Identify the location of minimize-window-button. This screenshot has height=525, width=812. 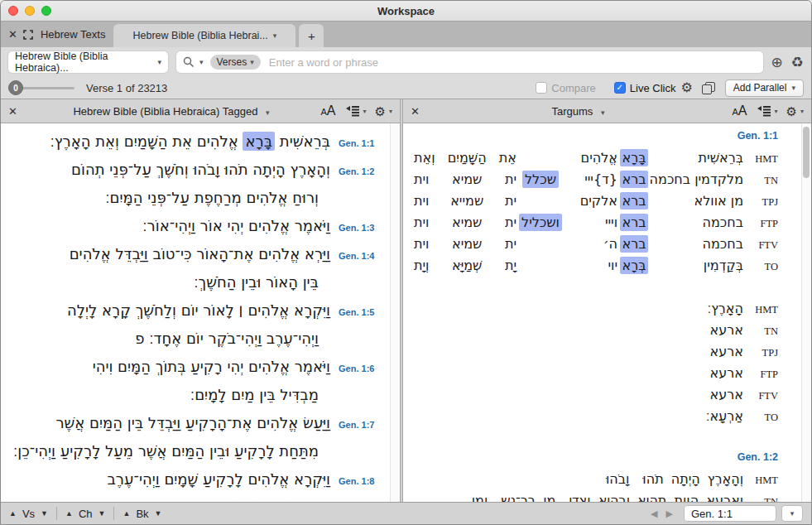
(30, 11).